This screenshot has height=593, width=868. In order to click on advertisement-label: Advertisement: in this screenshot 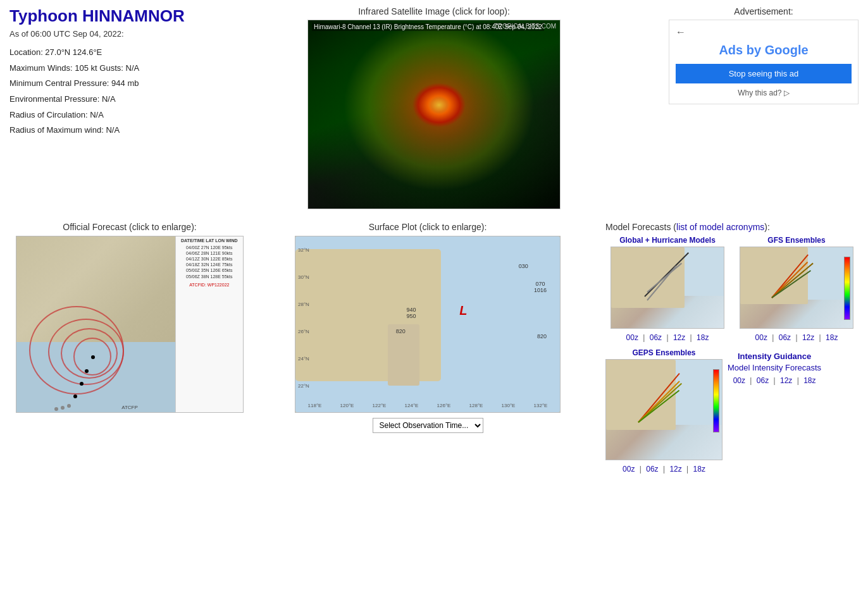, I will do `click(764, 11)`.